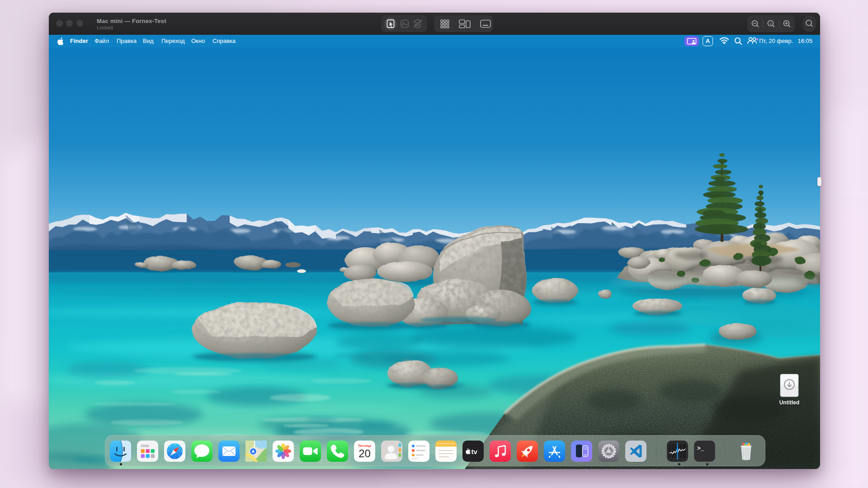 The height and width of the screenshot is (488, 868). What do you see at coordinates (364, 454) in the screenshot?
I see `svg-text: 20` at bounding box center [364, 454].